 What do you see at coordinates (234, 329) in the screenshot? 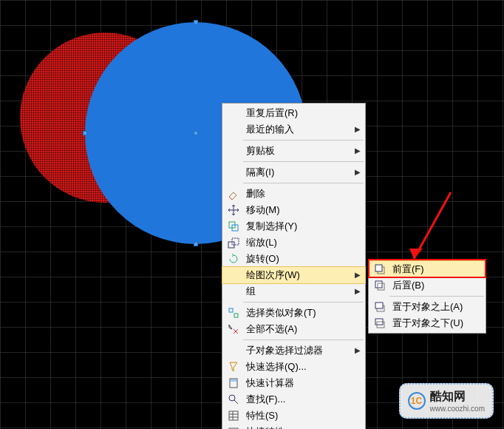
I see `deselect-icon` at bounding box center [234, 329].